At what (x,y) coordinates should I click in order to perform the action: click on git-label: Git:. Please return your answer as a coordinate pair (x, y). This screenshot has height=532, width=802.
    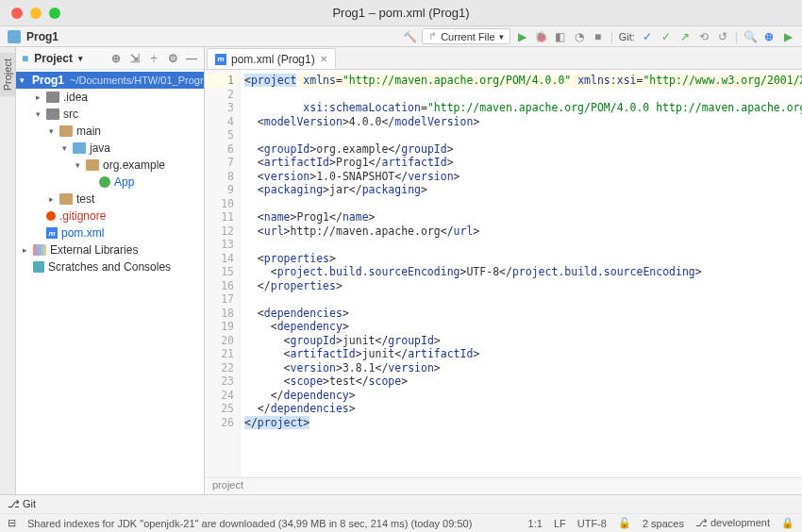
    Looking at the image, I should click on (627, 37).